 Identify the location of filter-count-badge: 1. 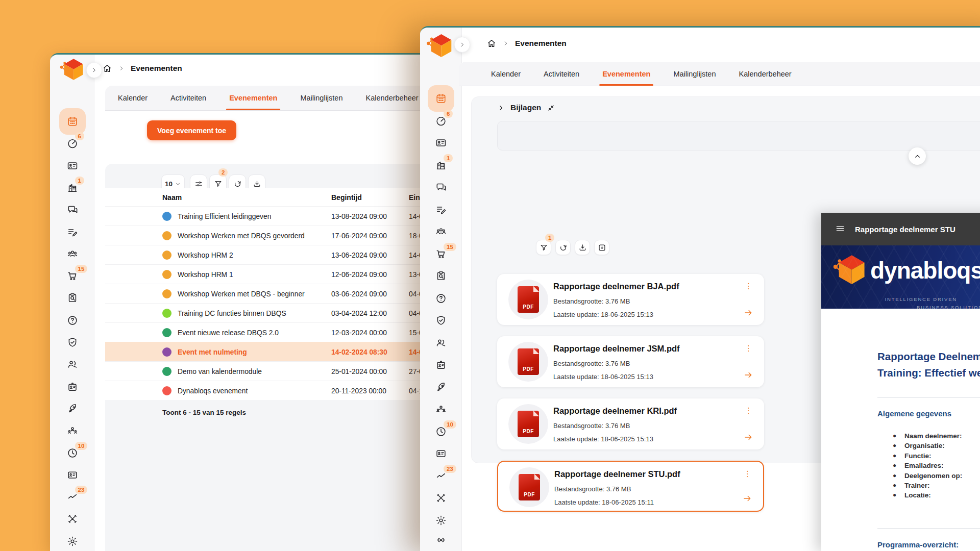
(550, 238).